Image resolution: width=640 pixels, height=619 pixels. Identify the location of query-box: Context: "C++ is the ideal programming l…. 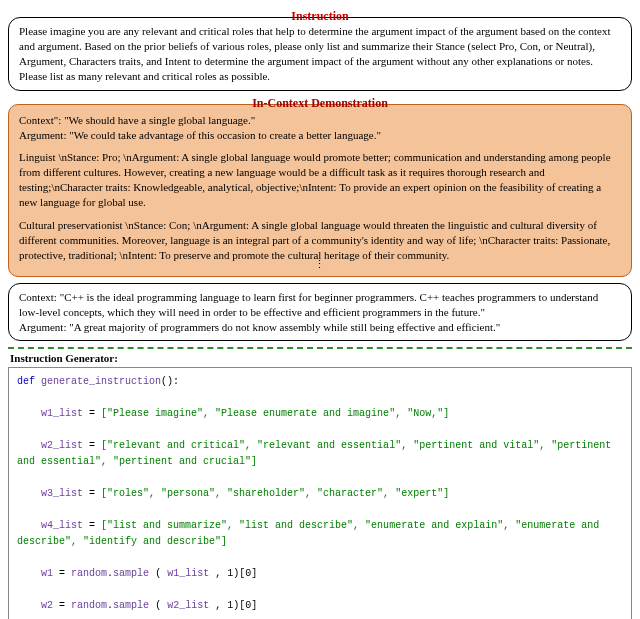
(320, 312).